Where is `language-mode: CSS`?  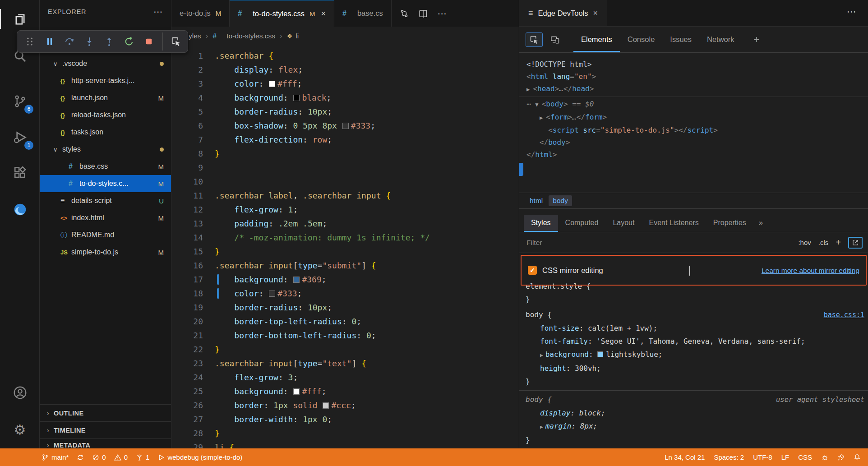 language-mode: CSS is located at coordinates (805, 457).